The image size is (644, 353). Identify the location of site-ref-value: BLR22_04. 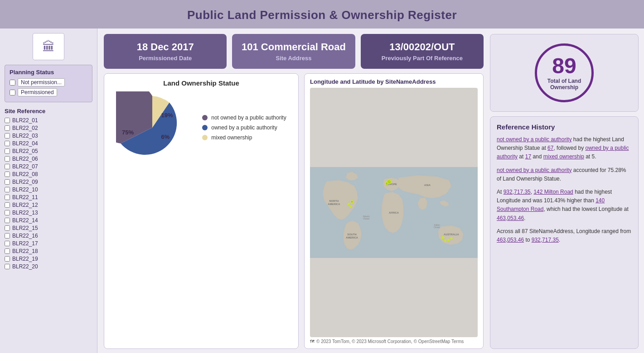
(25, 143).